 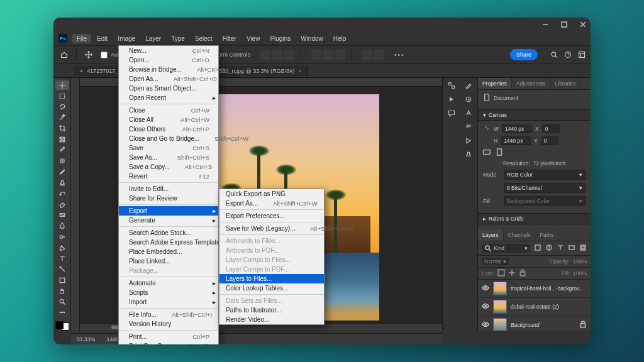 I want to click on menu-item: Close OthersAlt+Ctrl+P, so click(x=169, y=129).